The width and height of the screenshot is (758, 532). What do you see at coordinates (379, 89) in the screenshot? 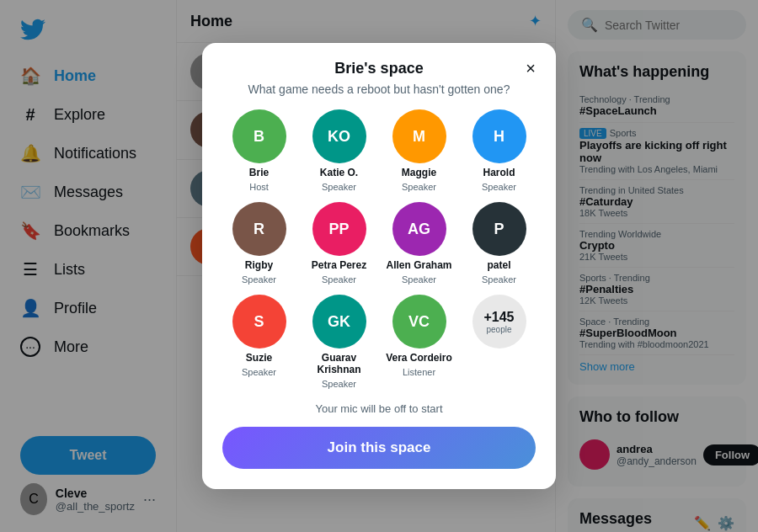
I see `modal-subtitle: What game needs a reboot but hasn't gott…` at bounding box center [379, 89].